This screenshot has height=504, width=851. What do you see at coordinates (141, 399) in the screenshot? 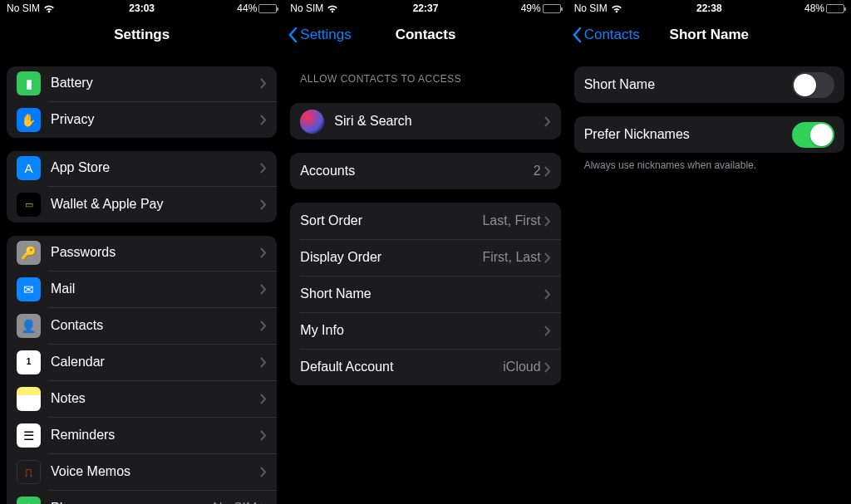
I see `settings-row-notes: Notes` at bounding box center [141, 399].